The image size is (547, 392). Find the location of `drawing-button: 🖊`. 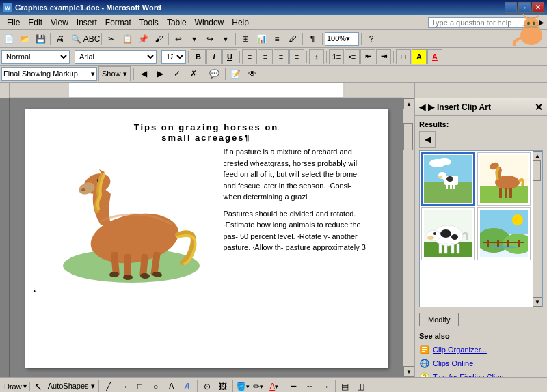

drawing-button: 🖊 is located at coordinates (293, 39).